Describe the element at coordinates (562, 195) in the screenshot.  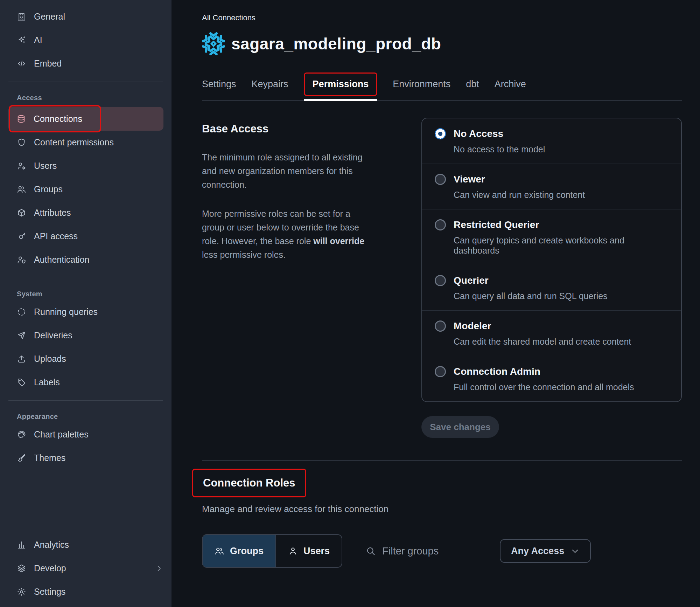
I see `option-description: Can view and run existing content` at that location.